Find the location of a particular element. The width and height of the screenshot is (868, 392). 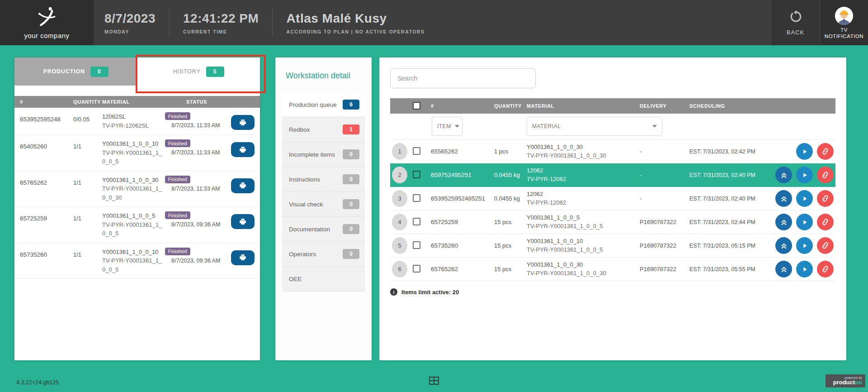

queue-row: 4 65725259 15 pcs Y0001361_1_0_0_5 TV-PY… is located at coordinates (613, 222).